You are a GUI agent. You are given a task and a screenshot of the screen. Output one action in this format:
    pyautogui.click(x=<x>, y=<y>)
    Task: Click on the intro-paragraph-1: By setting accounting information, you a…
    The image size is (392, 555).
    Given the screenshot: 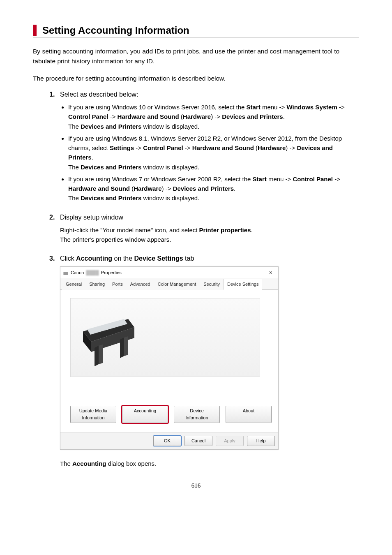 What is the action you would take?
    pyautogui.click(x=196, y=56)
    